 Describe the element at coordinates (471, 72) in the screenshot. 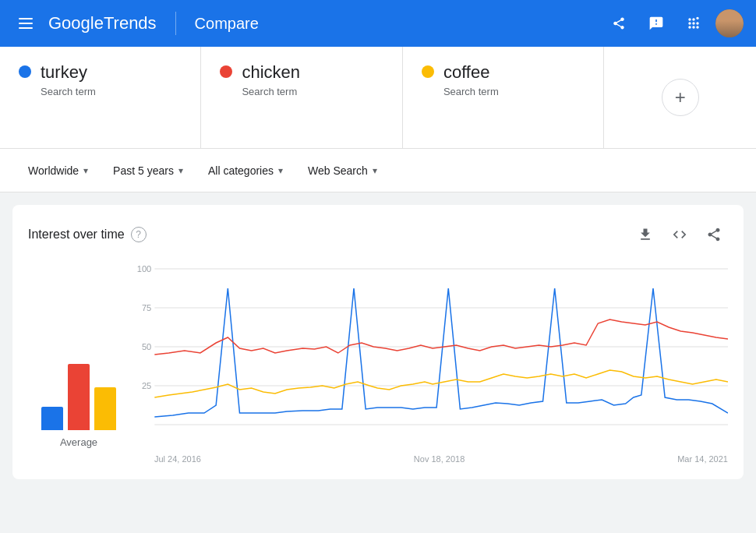

I see `coffee-name: coffee` at that location.